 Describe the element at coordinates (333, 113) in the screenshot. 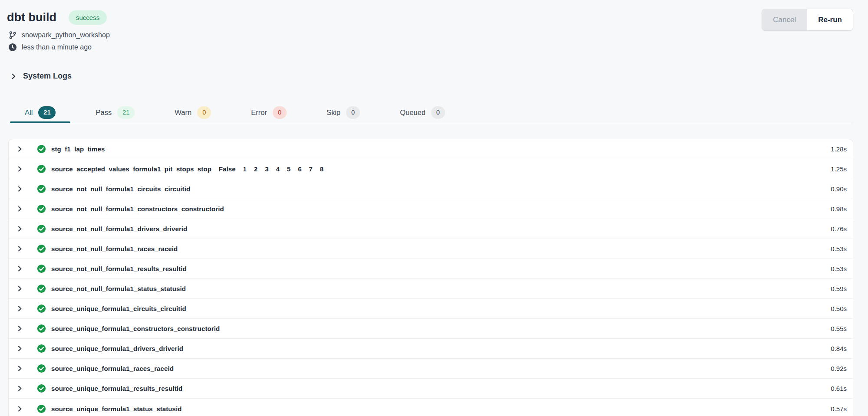

I see `tab-label: Skip` at that location.